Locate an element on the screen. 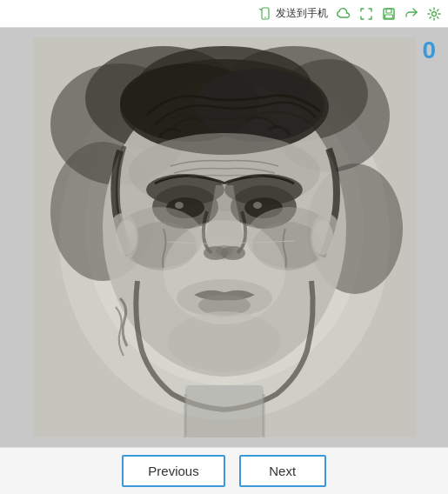 The image size is (448, 494). cloud-button is located at coordinates (344, 14).